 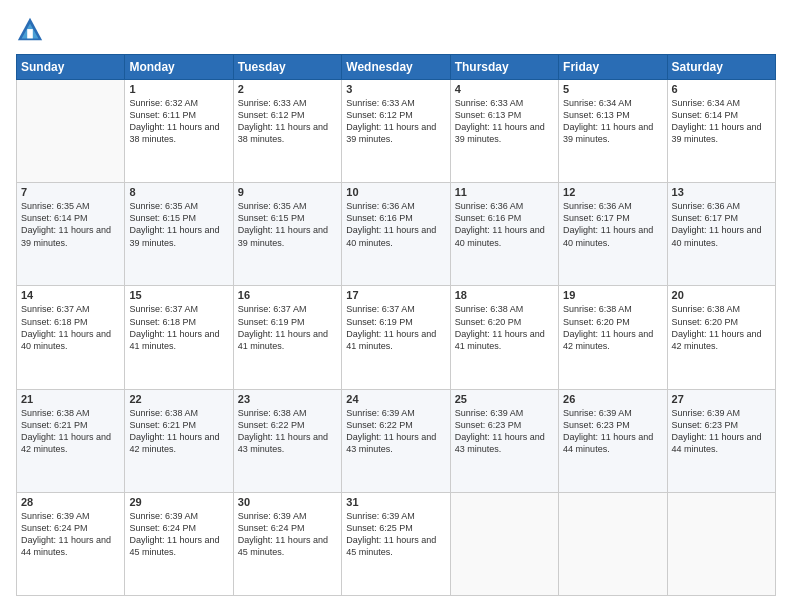 I want to click on day-number: 11, so click(x=504, y=192).